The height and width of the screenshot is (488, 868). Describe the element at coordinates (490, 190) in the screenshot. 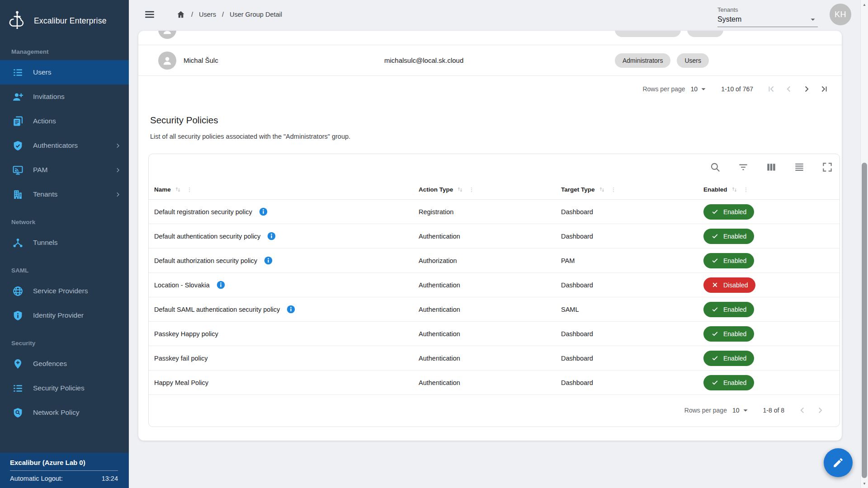

I see `column-header-action-type: Action Type` at that location.